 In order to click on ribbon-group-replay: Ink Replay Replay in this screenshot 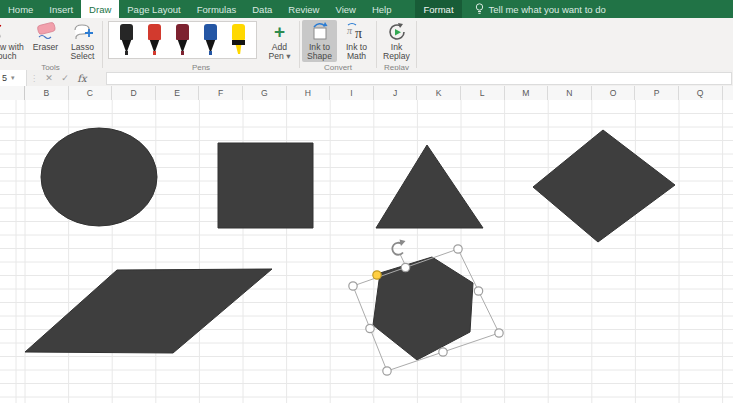, I will do `click(396, 44)`.